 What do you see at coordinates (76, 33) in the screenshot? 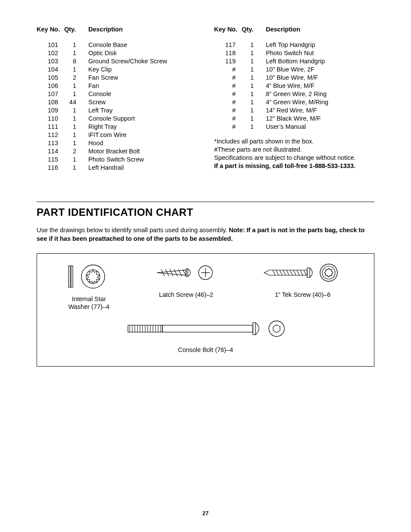
I see `header-qty: Qty.` at bounding box center [76, 33].